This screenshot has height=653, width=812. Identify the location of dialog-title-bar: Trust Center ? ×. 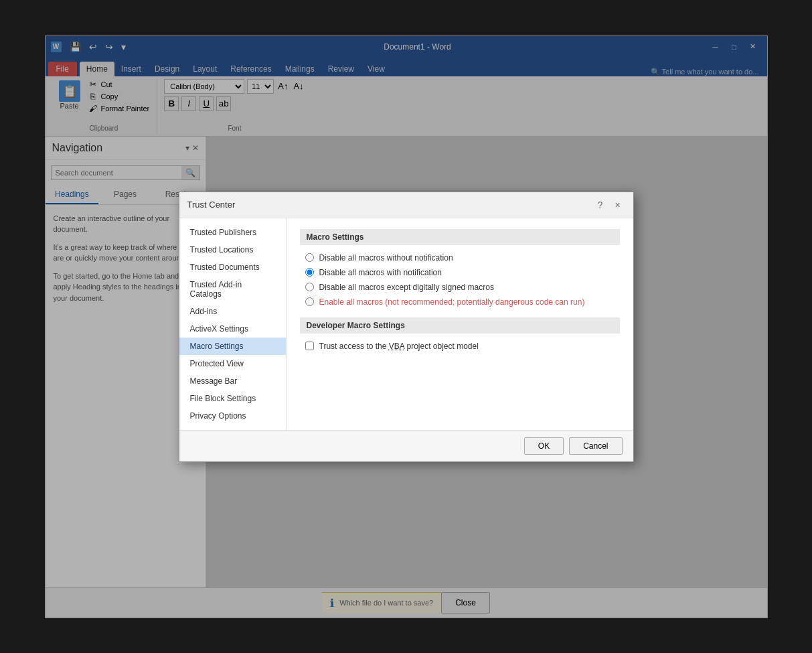
(406, 205).